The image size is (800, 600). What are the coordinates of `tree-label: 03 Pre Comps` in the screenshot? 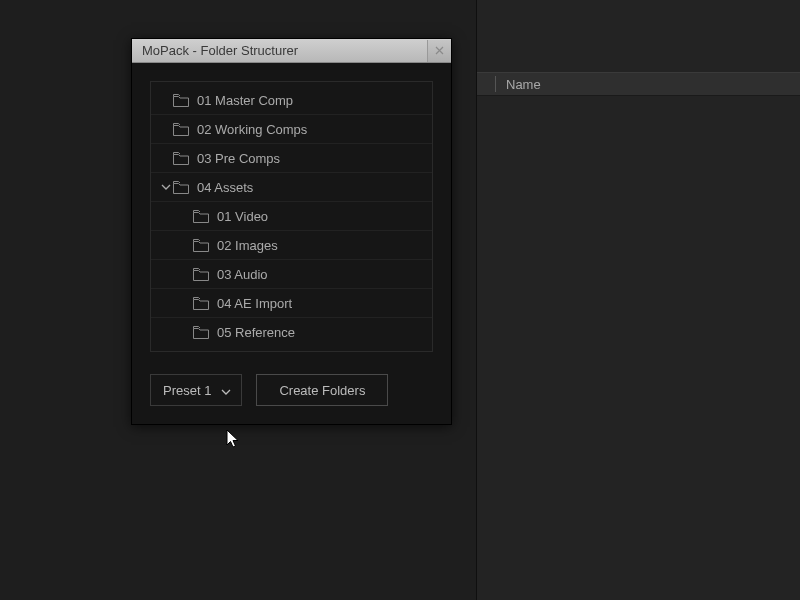 It's located at (238, 158).